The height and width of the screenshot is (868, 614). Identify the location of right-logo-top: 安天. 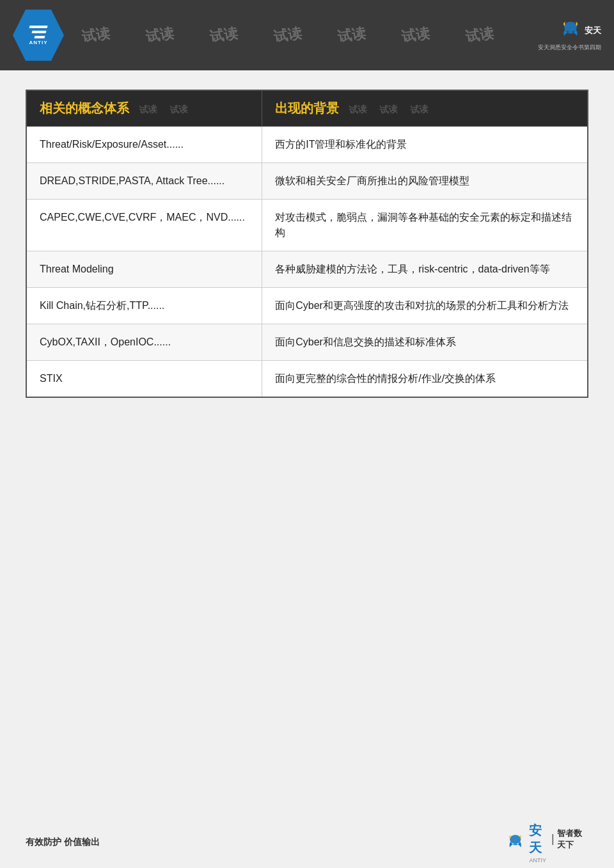
(580, 31).